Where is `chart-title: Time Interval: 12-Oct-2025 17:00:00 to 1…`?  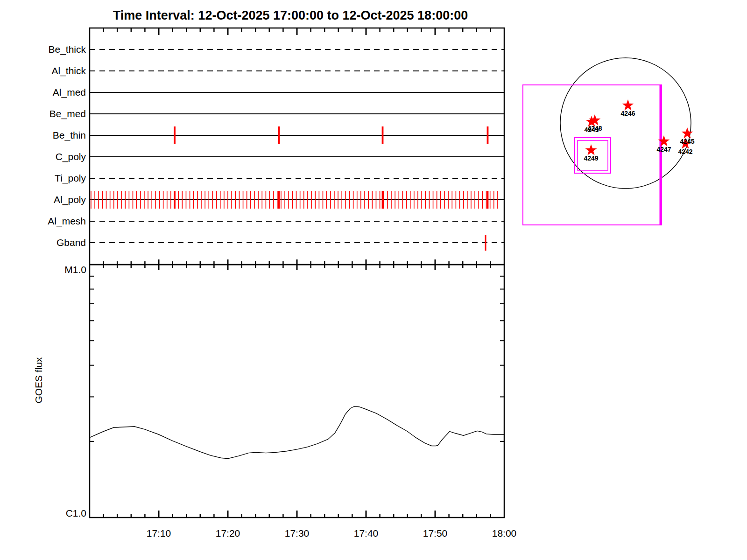
chart-title: Time Interval: 12-Oct-2025 17:00:00 to 1… is located at coordinates (290, 15).